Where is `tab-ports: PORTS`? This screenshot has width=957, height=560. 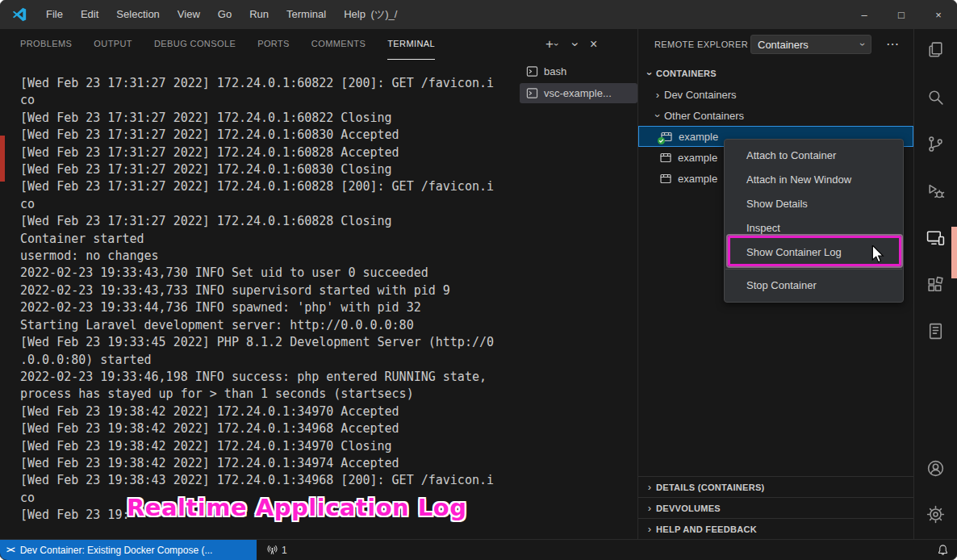
tab-ports: PORTS is located at coordinates (274, 44).